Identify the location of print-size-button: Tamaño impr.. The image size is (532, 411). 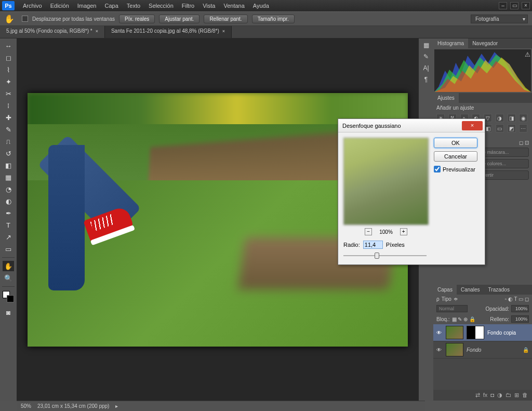
(273, 19).